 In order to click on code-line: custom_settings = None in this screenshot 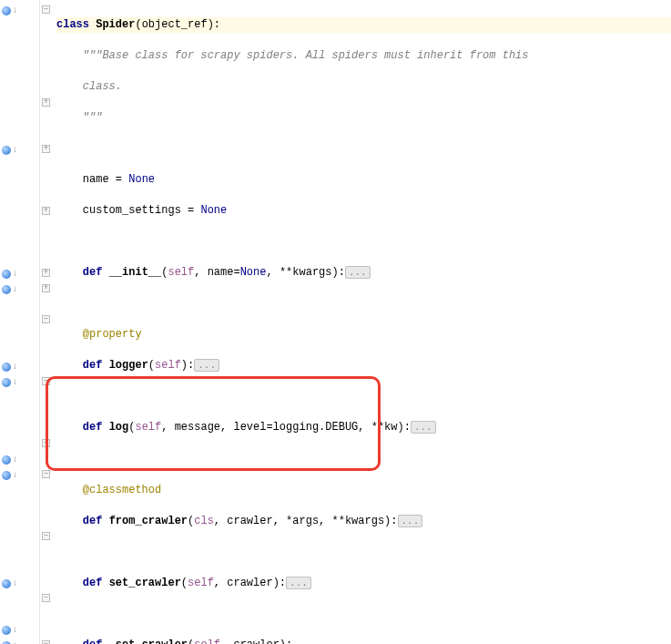, I will do `click(364, 211)`.